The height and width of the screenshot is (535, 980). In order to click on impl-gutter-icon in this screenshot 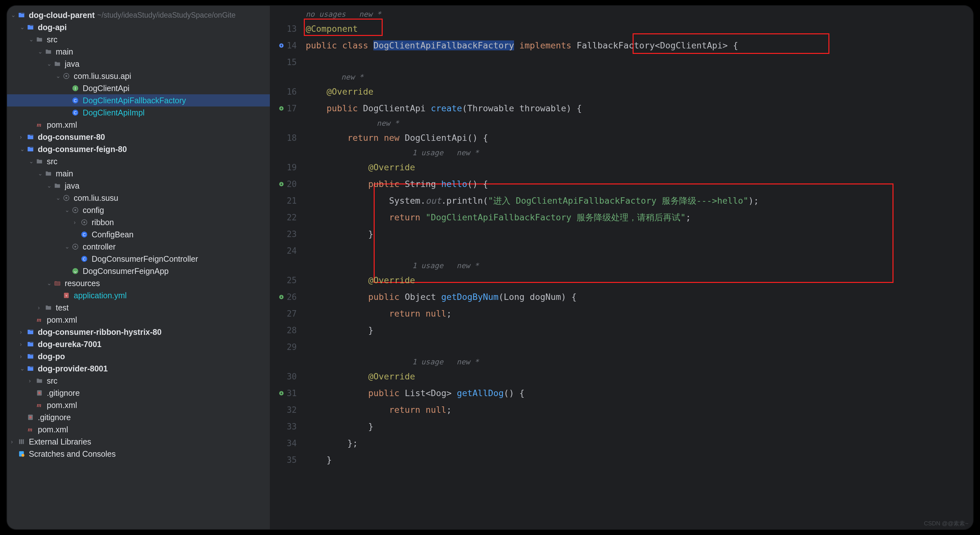, I will do `click(282, 46)`.